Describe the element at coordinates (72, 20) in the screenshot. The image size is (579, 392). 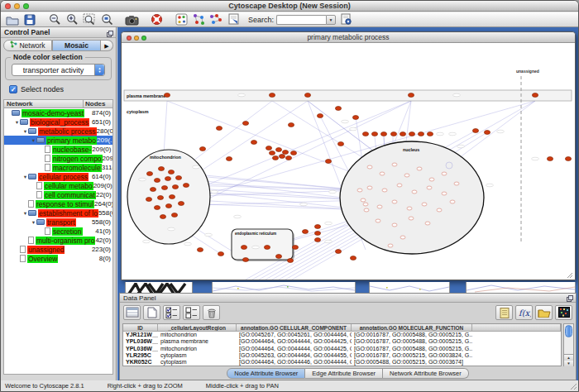
I see `zoom-in-icon` at that location.